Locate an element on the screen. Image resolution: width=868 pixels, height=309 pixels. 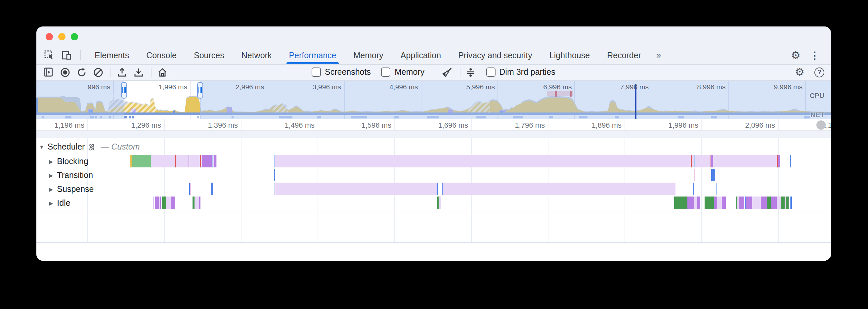
close-window-button is located at coordinates (49, 36).